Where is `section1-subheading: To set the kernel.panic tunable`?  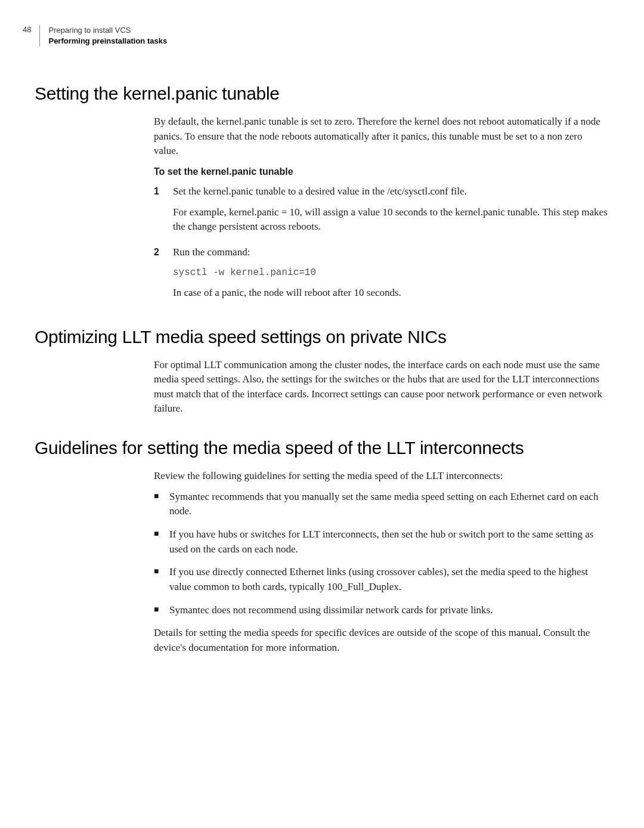 section1-subheading: To set the kernel.panic tunable is located at coordinates (381, 172).